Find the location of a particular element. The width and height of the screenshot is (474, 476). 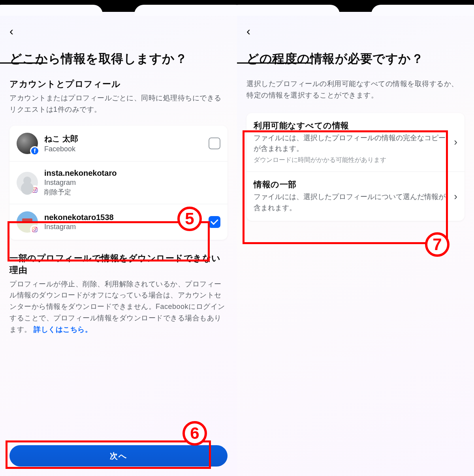

account-name: insta.nekonekotaro is located at coordinates (132, 173).